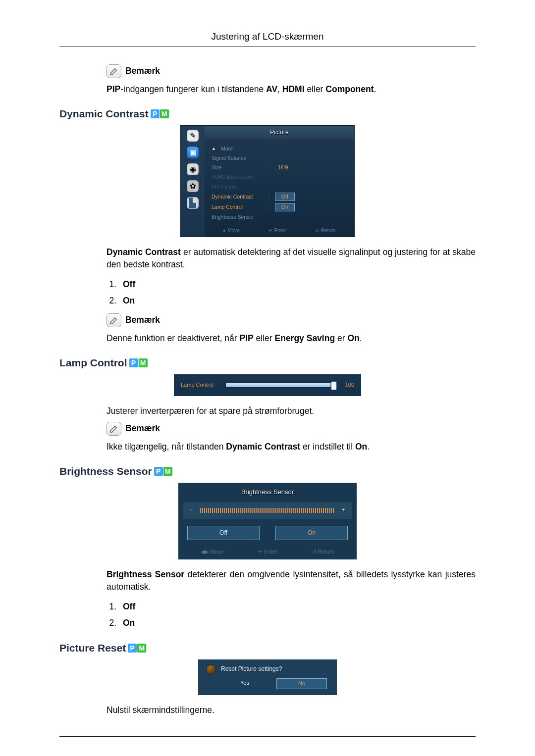  Describe the element at coordinates (193, 136) in the screenshot. I see `osd-input-icon: ✎` at that location.